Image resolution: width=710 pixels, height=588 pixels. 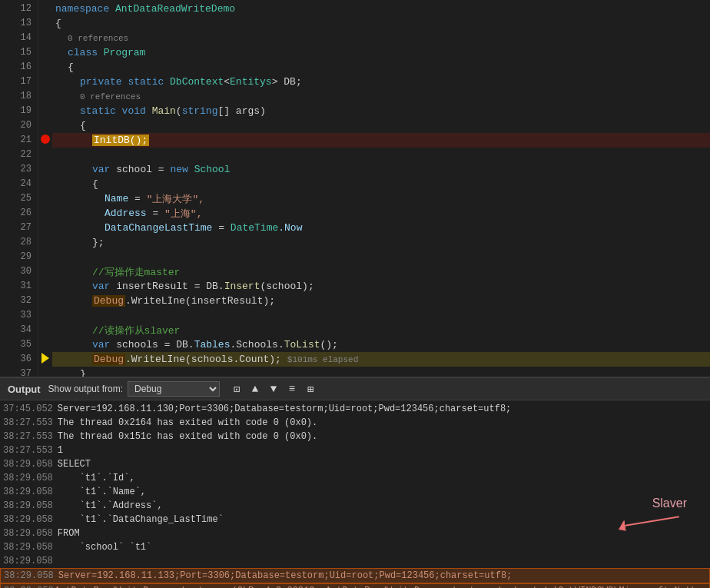 I want to click on output-line: 38:29.058Server=192.168.11.133;Port=3306…, so click(x=355, y=576).